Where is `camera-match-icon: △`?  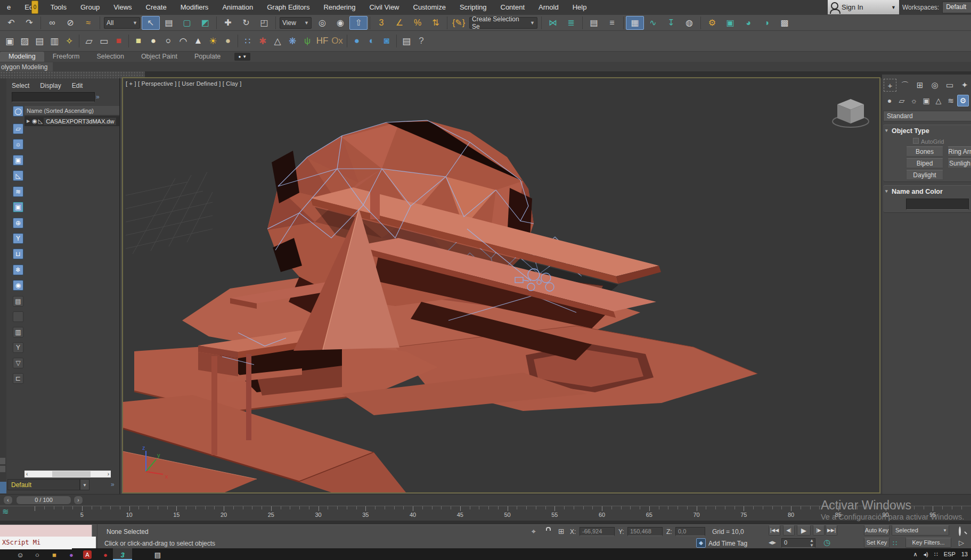 camera-match-icon: △ is located at coordinates (278, 41).